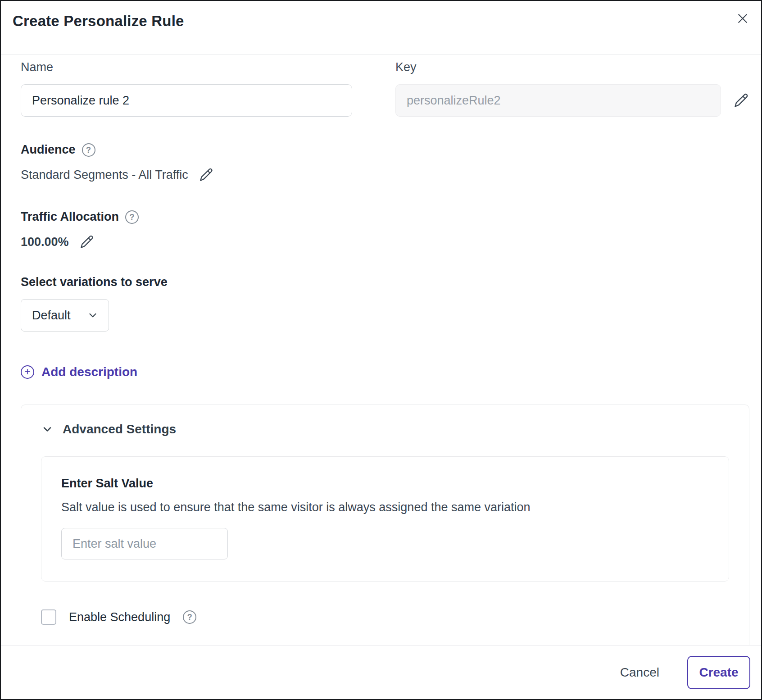 The width and height of the screenshot is (762, 700). I want to click on key-input, so click(558, 100).